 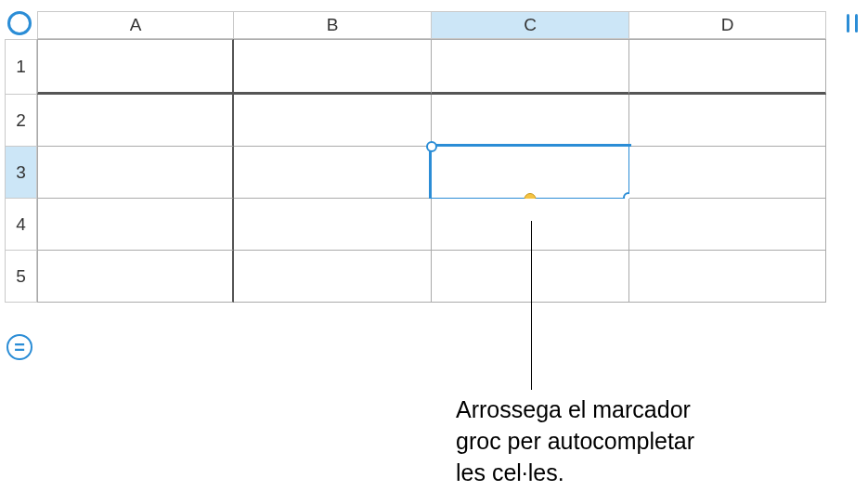 What do you see at coordinates (438, 25) in the screenshot?
I see `column-headers: A B C D` at bounding box center [438, 25].